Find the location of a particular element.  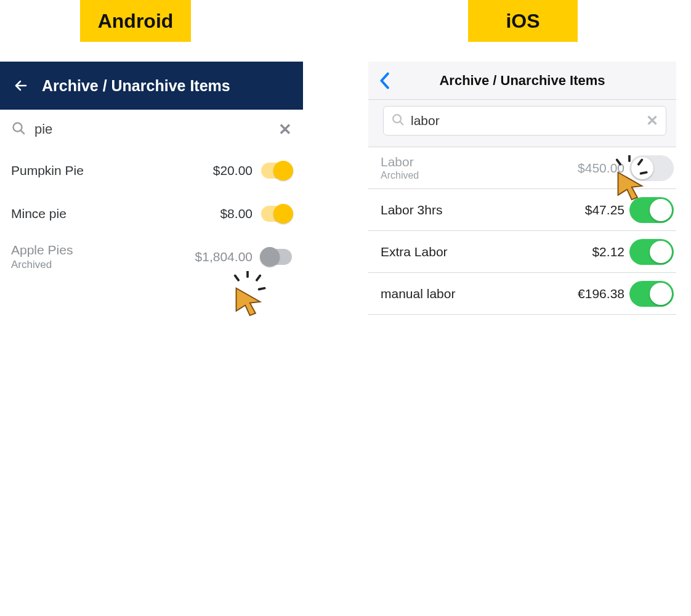

item-name: Mince pie is located at coordinates (116, 214).